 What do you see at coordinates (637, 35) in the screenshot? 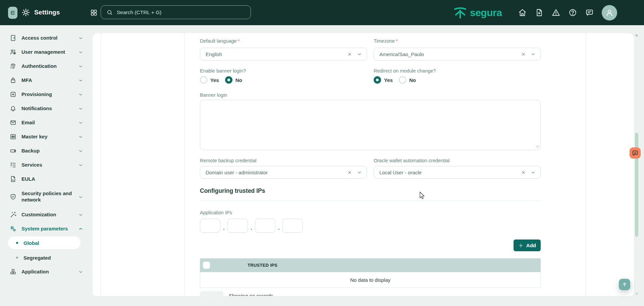
I see `scrollbar-up-arrow` at bounding box center [637, 35].